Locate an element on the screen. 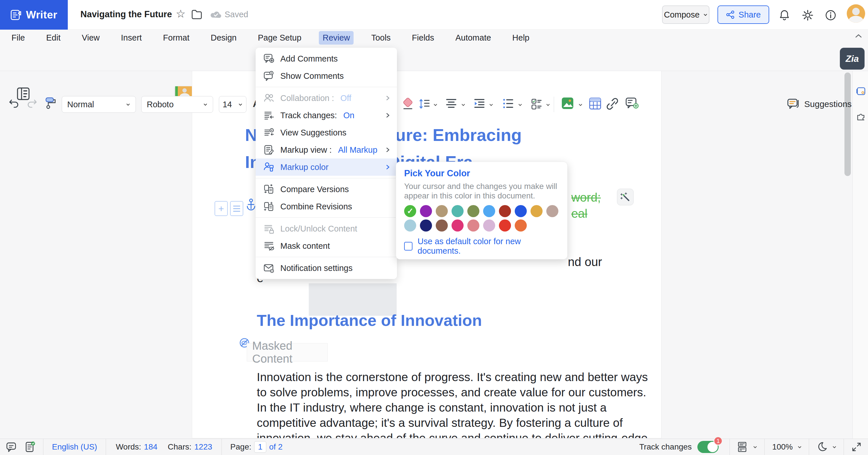  undo-icon is located at coordinates (14, 103).